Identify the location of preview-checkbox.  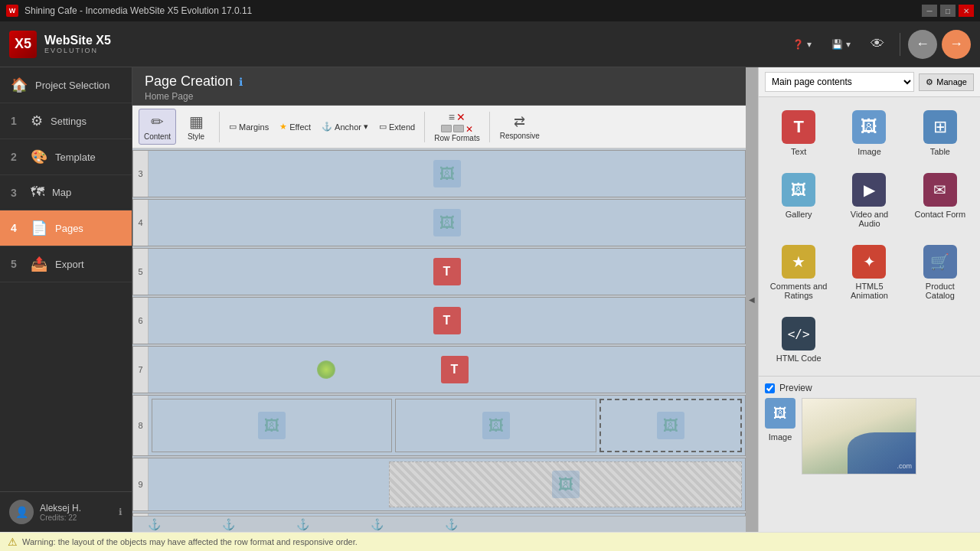
(770, 389).